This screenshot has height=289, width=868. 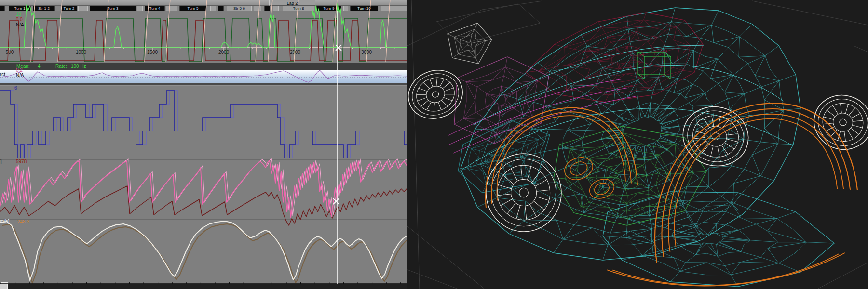 I want to click on trace-delta, so click(x=203, y=76).